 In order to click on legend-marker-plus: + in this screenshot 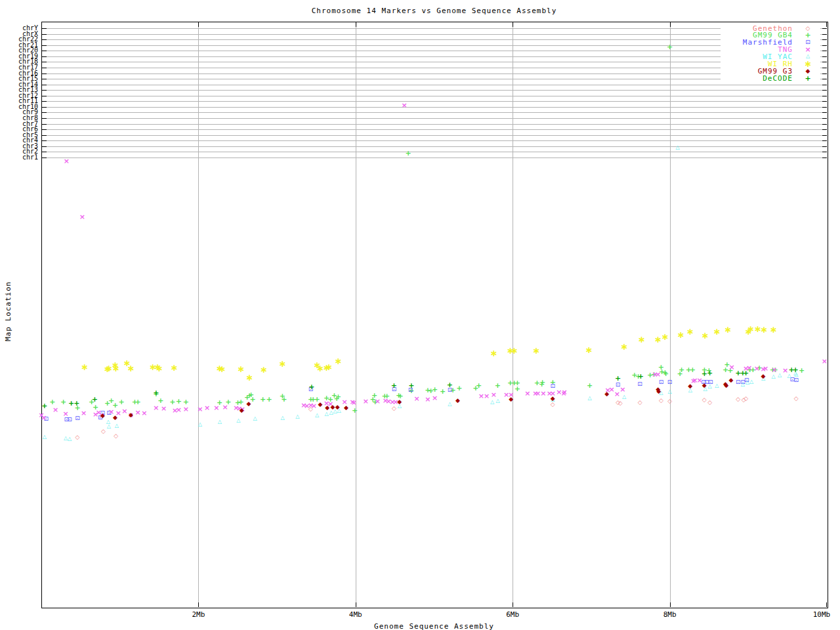, I will do `click(807, 79)`.